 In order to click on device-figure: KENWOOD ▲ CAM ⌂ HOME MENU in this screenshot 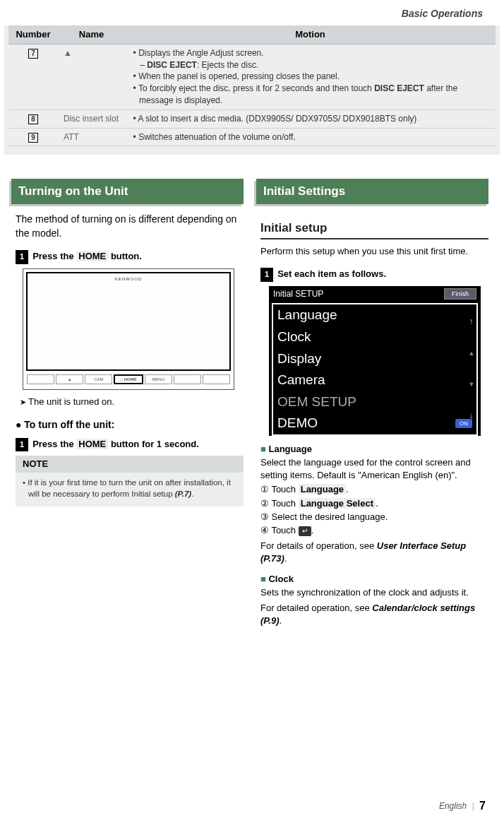, I will do `click(128, 329)`.